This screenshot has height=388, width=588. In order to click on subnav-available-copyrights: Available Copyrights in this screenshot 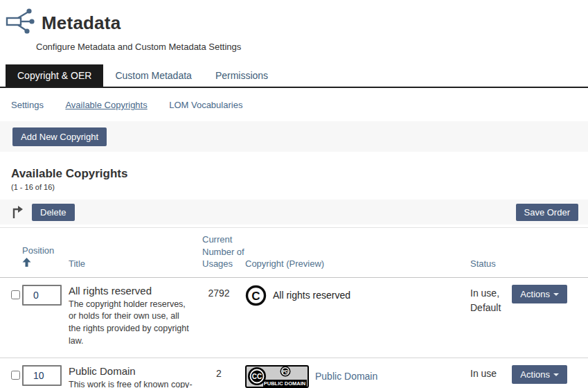, I will do `click(106, 105)`.